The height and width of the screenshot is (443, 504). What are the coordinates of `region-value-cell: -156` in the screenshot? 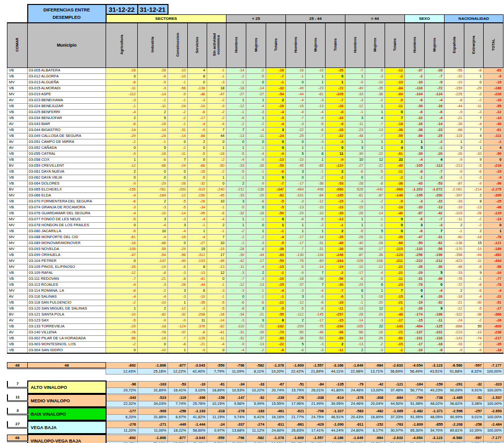 It's located at (217, 398).